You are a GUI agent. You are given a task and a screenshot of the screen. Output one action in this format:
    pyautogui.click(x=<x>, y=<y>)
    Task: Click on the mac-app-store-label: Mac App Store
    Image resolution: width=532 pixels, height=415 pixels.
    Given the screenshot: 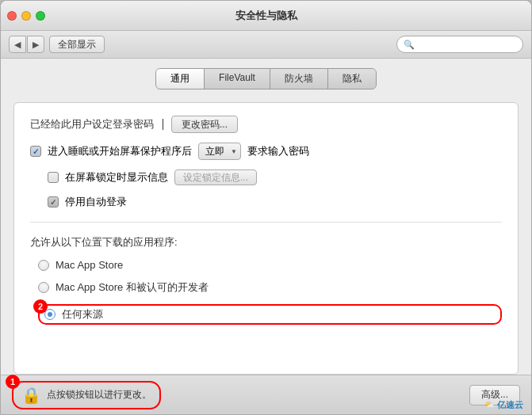 What is the action you would take?
    pyautogui.click(x=89, y=265)
    